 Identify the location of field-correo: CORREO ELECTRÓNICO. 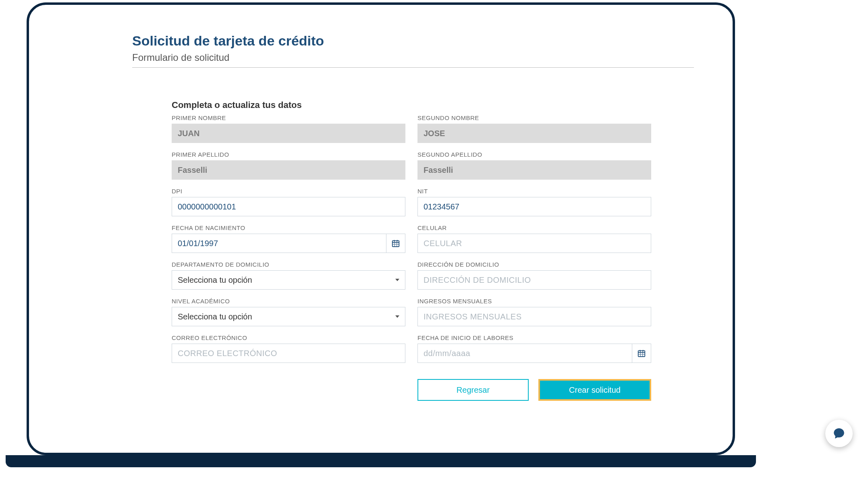
(289, 349).